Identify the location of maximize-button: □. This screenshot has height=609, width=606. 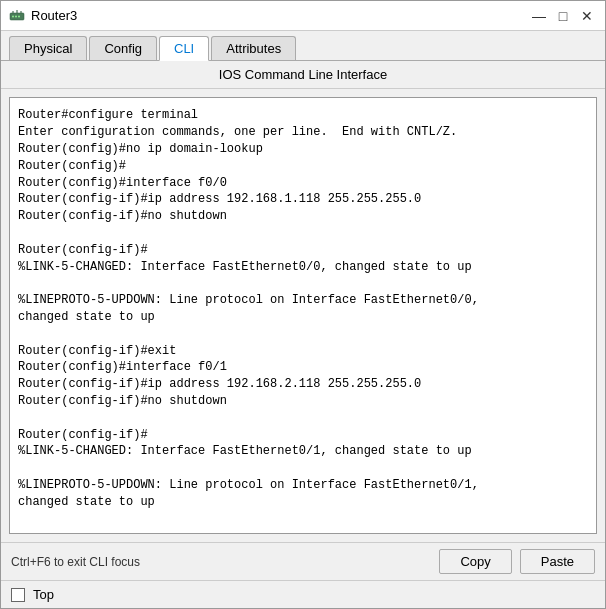
(563, 16).